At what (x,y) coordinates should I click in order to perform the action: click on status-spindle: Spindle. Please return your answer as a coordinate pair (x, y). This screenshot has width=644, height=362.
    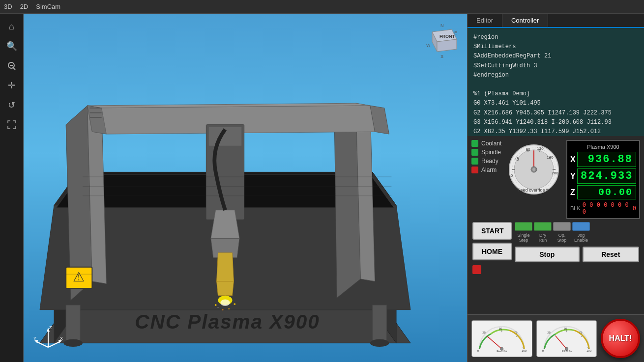
    Looking at the image, I should click on (487, 152).